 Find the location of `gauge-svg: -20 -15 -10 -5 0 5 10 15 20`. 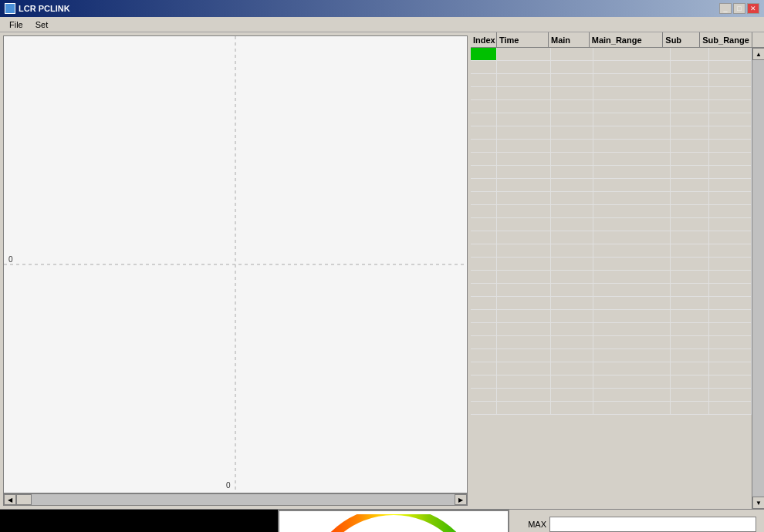

gauge-svg: -20 -15 -10 -5 0 5 10 15 20 is located at coordinates (394, 523).